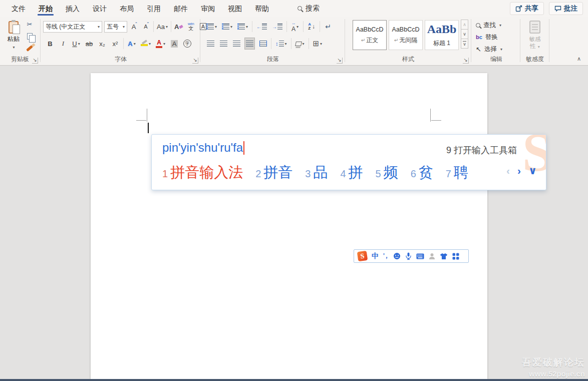 The image size is (588, 381). Describe the element at coordinates (397, 256) in the screenshot. I see `emoji-icon` at that location.